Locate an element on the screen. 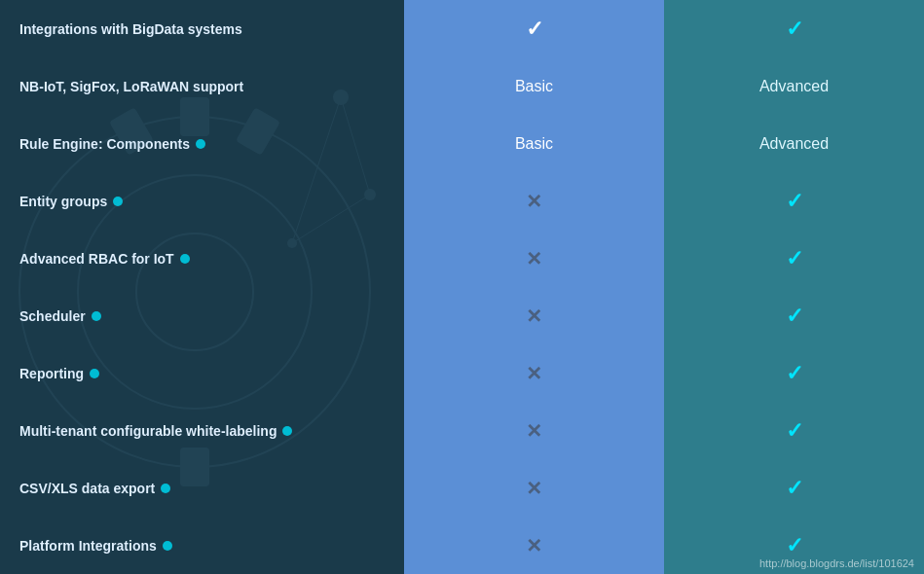 The width and height of the screenshot is (924, 574). feature-cell: CSV/XLS data export is located at coordinates (203, 488).